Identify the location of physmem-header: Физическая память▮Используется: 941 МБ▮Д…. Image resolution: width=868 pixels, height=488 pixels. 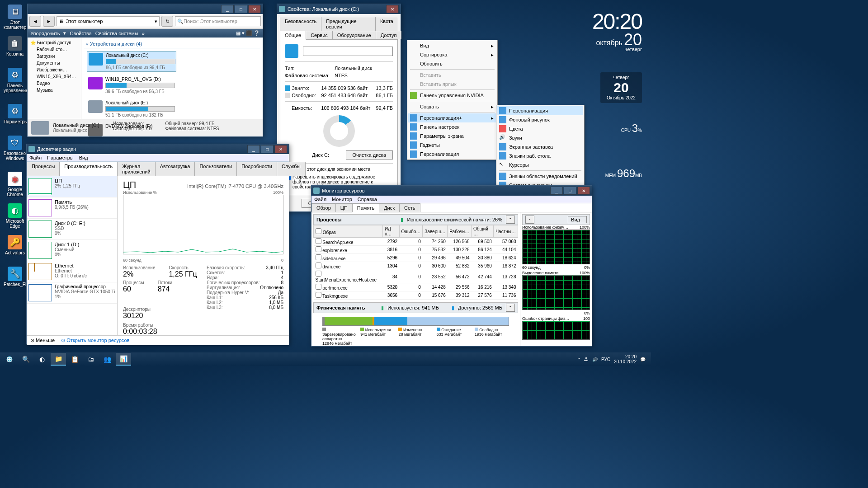
(416, 308).